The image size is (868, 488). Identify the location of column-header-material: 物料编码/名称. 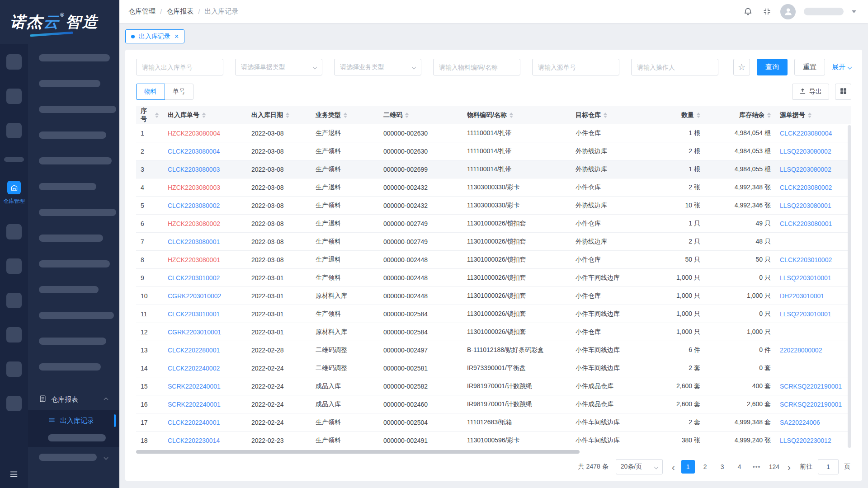
(517, 115).